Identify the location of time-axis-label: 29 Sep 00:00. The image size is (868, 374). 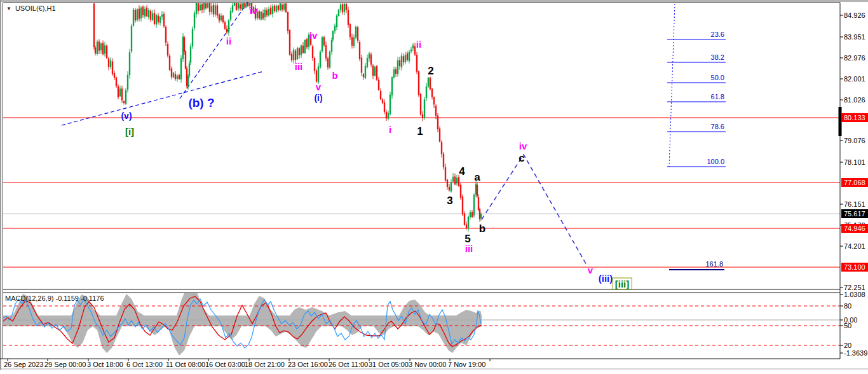
(65, 364).